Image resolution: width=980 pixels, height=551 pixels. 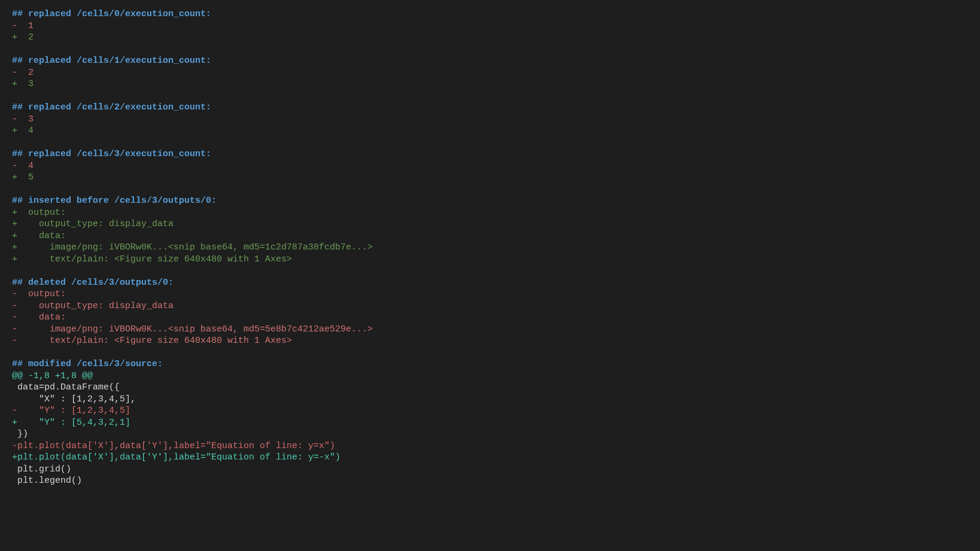 I want to click on diff-line-del: - 4, so click(x=490, y=166).